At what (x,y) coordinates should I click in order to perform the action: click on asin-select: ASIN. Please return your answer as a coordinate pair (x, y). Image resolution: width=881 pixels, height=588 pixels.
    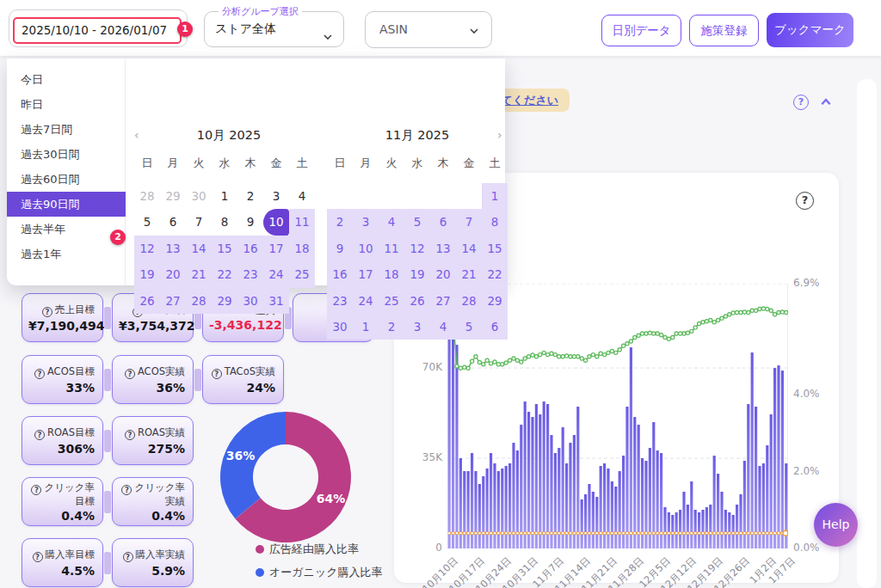
    Looking at the image, I should click on (428, 29).